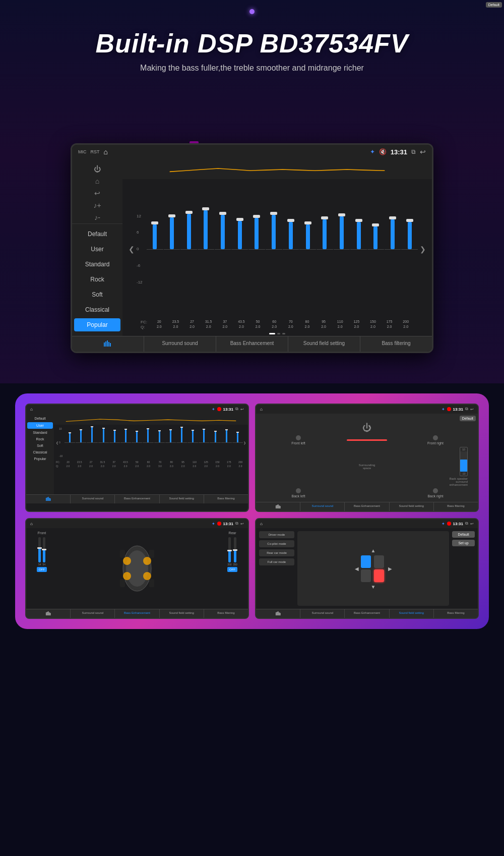  I want to click on mini-copy-3: ⧉, so click(237, 524).